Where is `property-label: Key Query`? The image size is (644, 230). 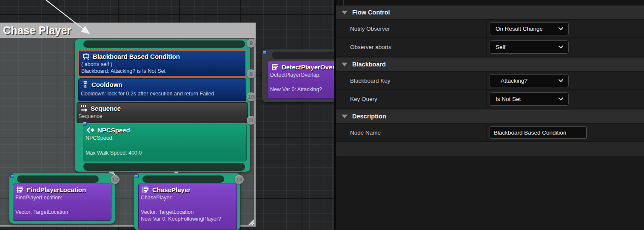 property-label: Key Query is located at coordinates (364, 99).